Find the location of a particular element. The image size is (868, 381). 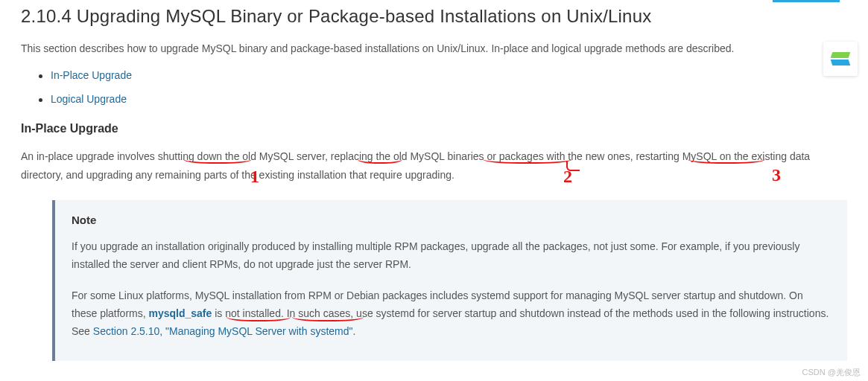

toc-list: In-Place Upgrade Logical Upgrade is located at coordinates (443, 87).